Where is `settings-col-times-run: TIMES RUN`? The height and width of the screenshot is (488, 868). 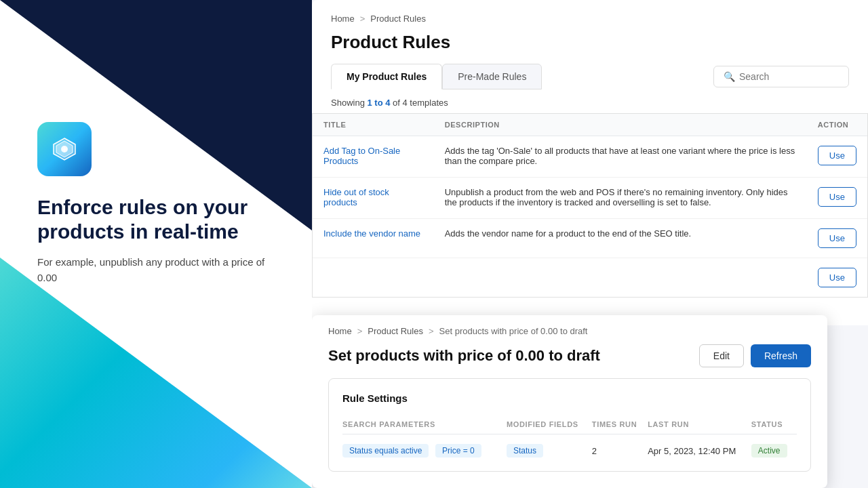 settings-col-times-run: TIMES RUN is located at coordinates (620, 424).